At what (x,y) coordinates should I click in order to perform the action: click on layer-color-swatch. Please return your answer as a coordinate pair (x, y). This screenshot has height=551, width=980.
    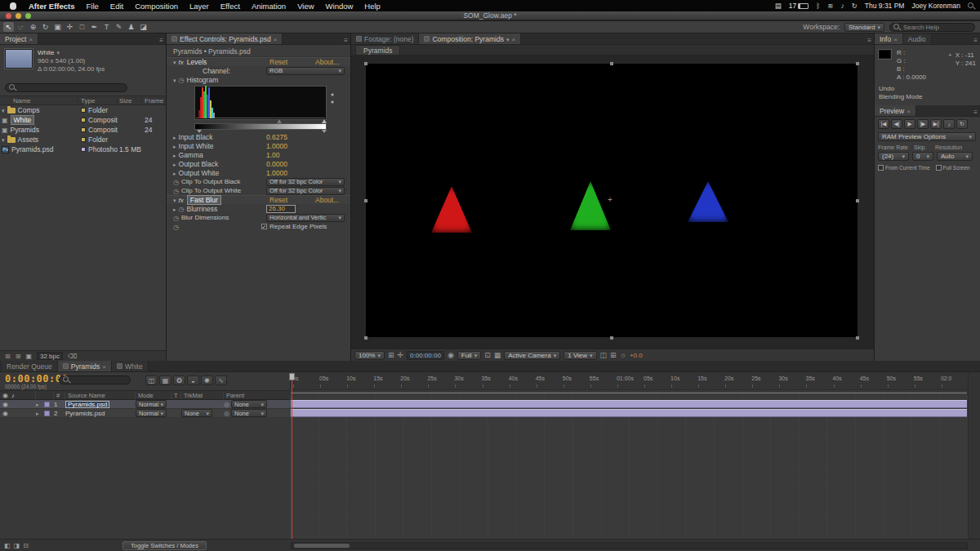
    Looking at the image, I should click on (47, 405).